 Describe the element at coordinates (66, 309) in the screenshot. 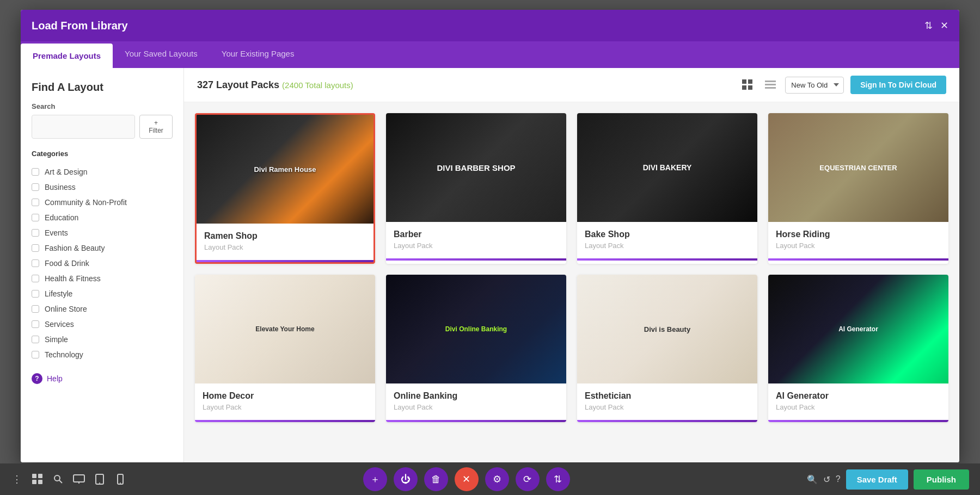

I see `category-label-store: Online Store` at that location.